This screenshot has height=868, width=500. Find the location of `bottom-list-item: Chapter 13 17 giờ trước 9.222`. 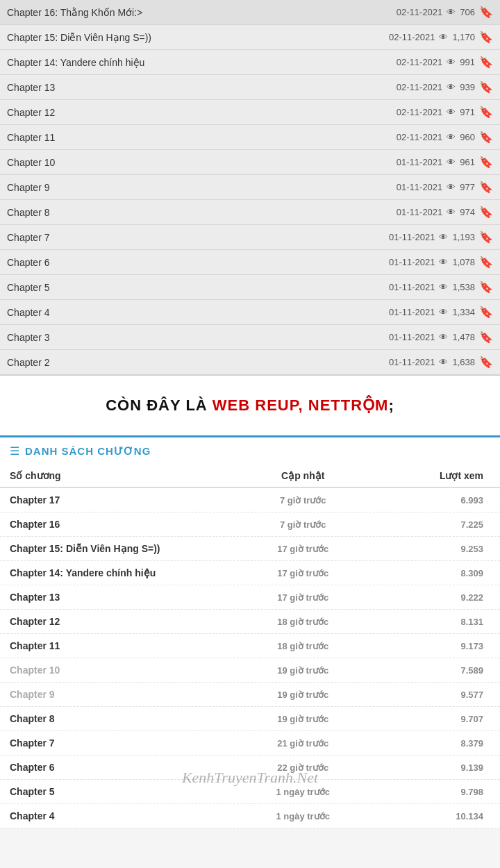

bottom-list-item: Chapter 13 17 giờ trước 9.222 is located at coordinates (250, 597).